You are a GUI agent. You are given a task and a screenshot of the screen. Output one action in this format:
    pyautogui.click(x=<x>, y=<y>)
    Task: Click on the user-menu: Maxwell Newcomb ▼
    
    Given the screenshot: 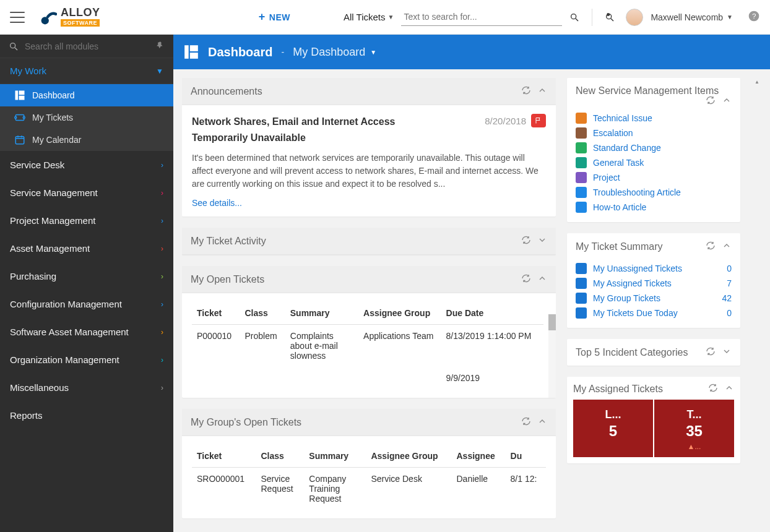 What is the action you would take?
    pyautogui.click(x=692, y=17)
    